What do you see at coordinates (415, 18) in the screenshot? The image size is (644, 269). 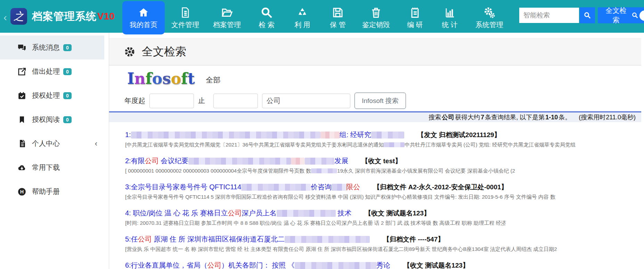 I see `tab-clipboard: 编 研` at bounding box center [415, 18].